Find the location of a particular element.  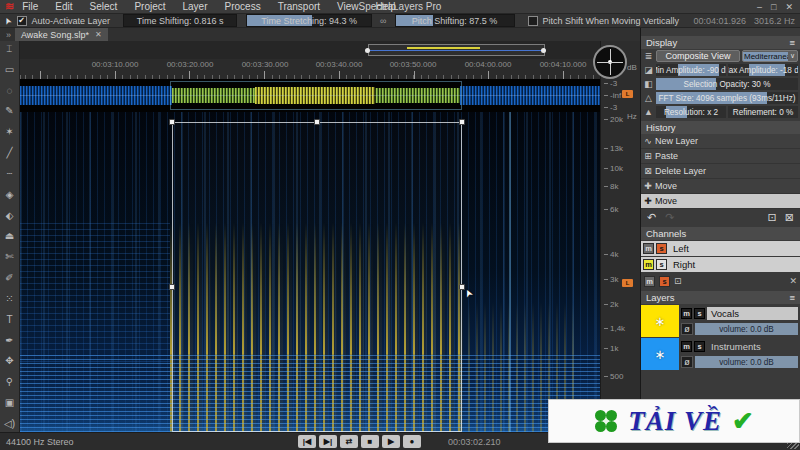

menu-layer: Layer is located at coordinates (196, 6).